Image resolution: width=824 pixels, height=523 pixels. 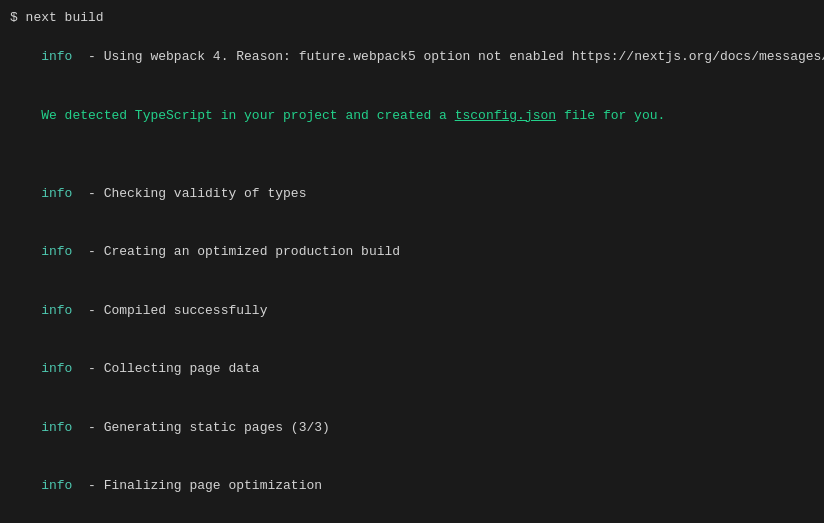 I want to click on info-line-3: info - Compiled successfully, so click(x=412, y=310).